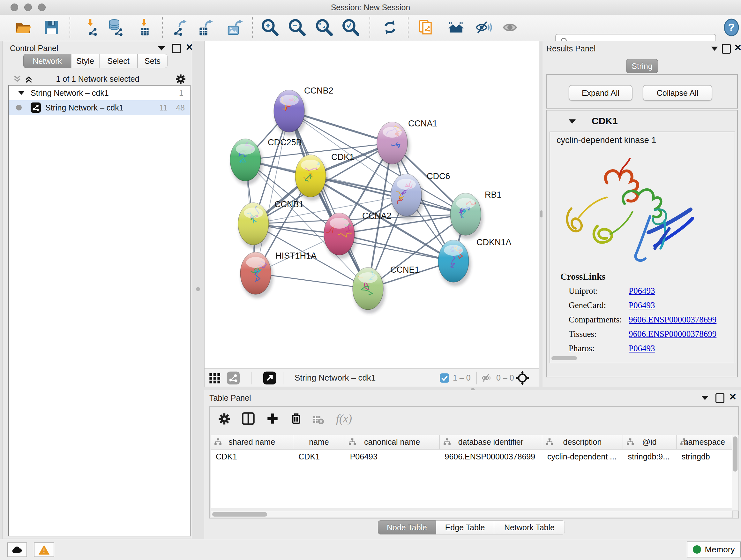 The width and height of the screenshot is (741, 560). What do you see at coordinates (350, 27) in the screenshot?
I see `zoom-selected-icon` at bounding box center [350, 27].